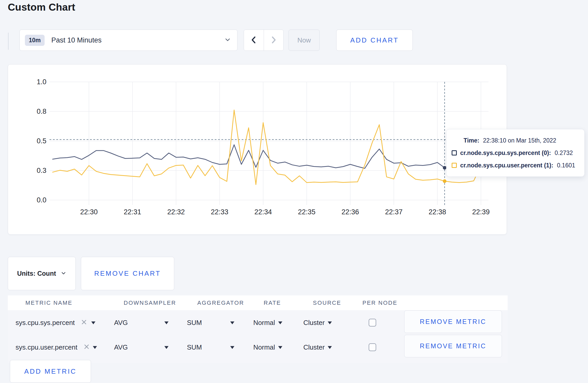 The height and width of the screenshot is (383, 588). Describe the element at coordinates (254, 40) in the screenshot. I see `prev-time-button` at that location.